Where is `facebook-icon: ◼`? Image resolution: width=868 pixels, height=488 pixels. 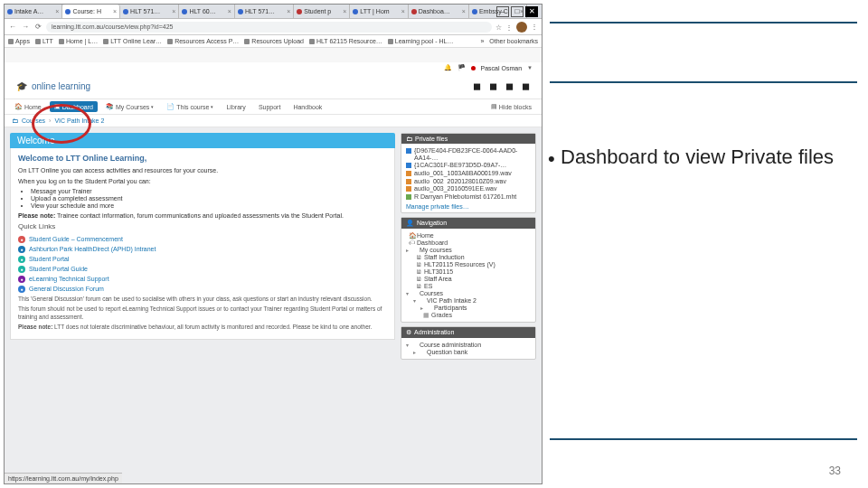
facebook-icon: ◼ is located at coordinates (476, 86).